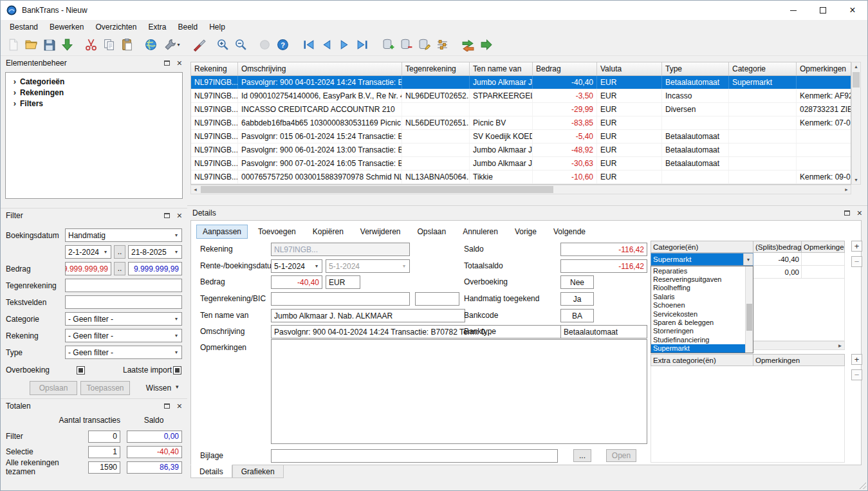 The width and height of the screenshot is (868, 491). Describe the element at coordinates (91, 45) in the screenshot. I see `cut-icon` at that location.